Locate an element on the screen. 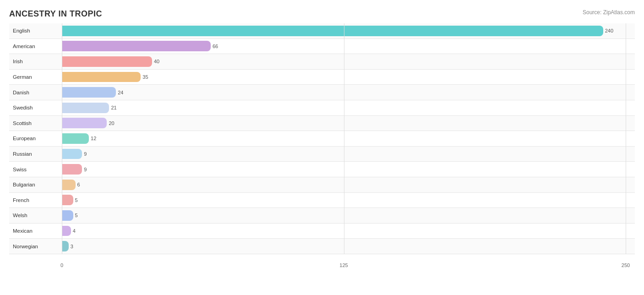 This screenshot has width=644, height=295. table-row: American66 is located at coordinates (322, 47).